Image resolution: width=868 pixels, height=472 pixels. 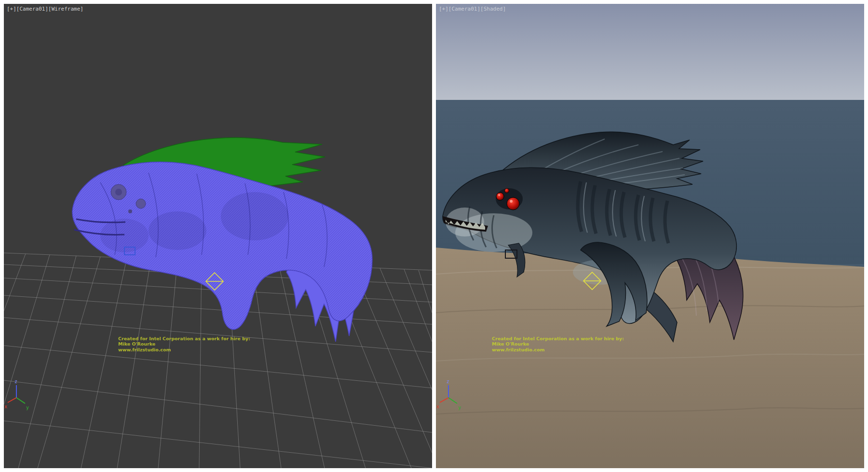 What do you see at coordinates (500, 196) in the screenshot?
I see `fish-eye-mid` at bounding box center [500, 196].